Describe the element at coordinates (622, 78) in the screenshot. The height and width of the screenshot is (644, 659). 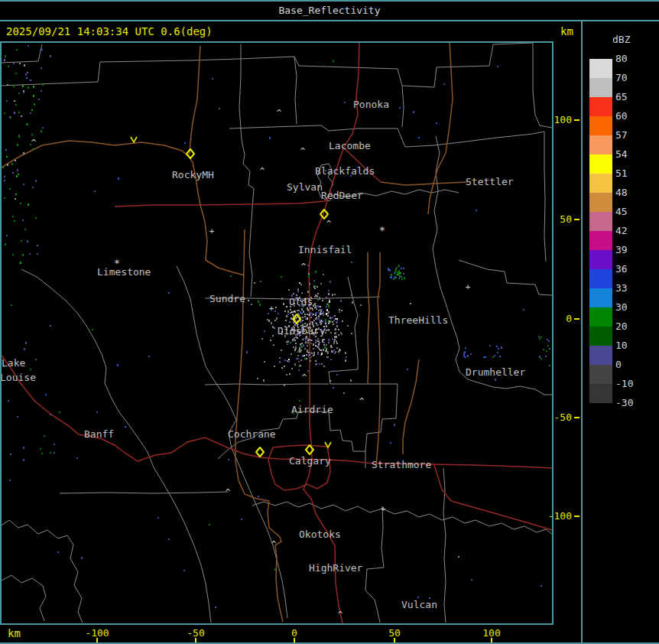
I see `colorbar-tick-label: 70` at that location.